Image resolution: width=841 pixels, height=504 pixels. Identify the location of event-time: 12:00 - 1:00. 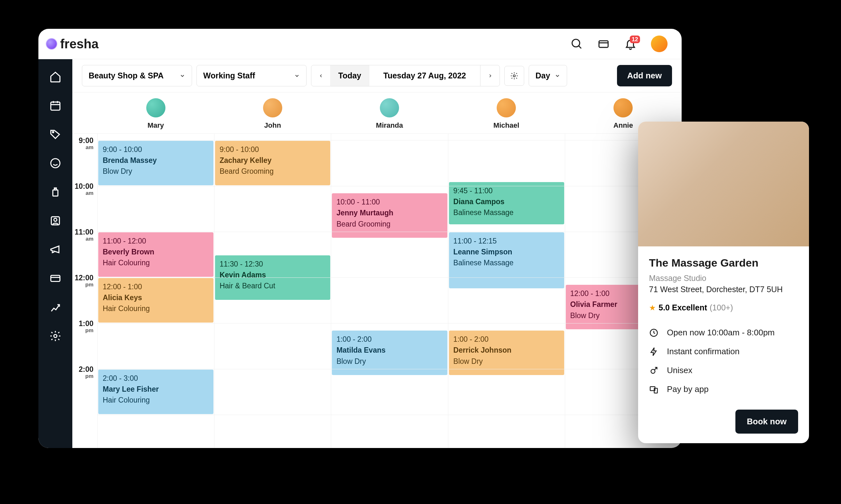
(156, 287).